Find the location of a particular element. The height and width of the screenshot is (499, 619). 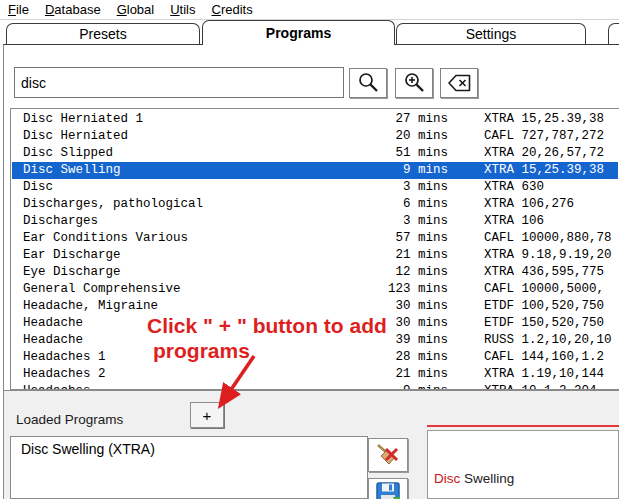

save-loaded-button is located at coordinates (388, 488).